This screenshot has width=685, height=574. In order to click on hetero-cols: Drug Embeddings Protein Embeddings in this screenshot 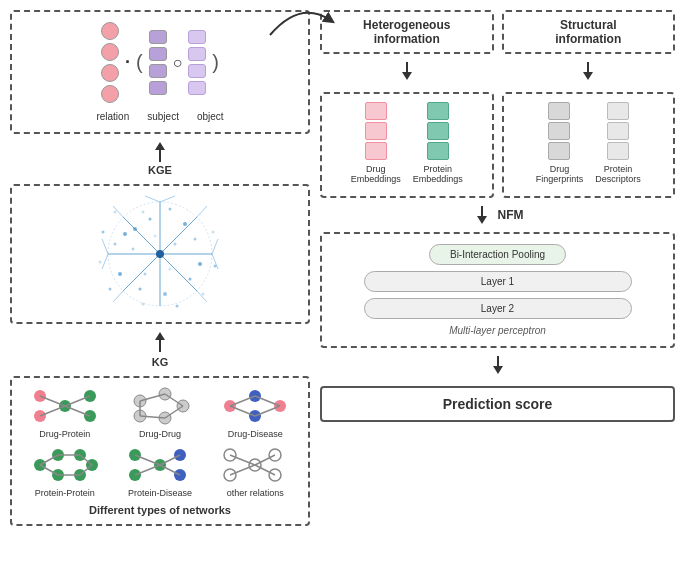, I will do `click(407, 143)`.